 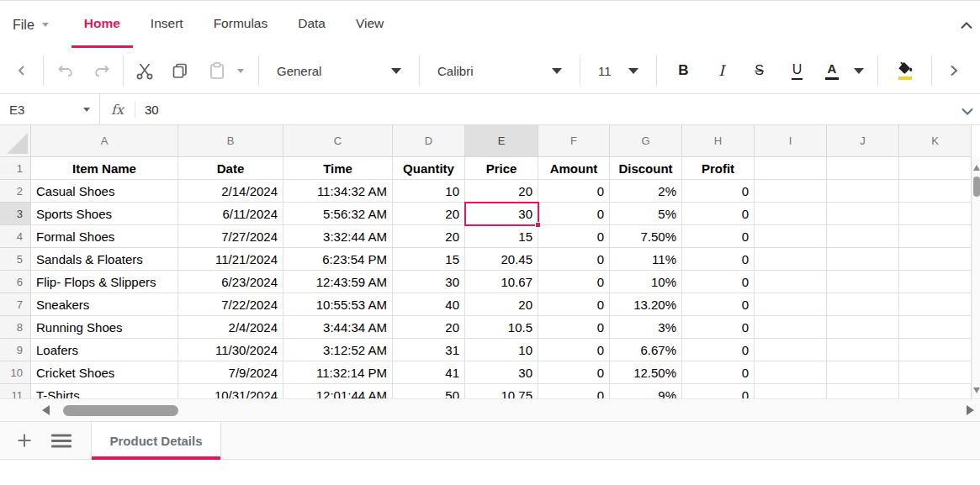 I want to click on cell-K4, so click(x=935, y=237).